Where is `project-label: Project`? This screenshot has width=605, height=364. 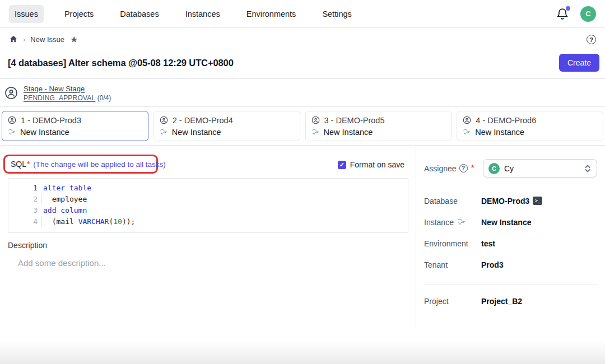
project-label: Project is located at coordinates (436, 301).